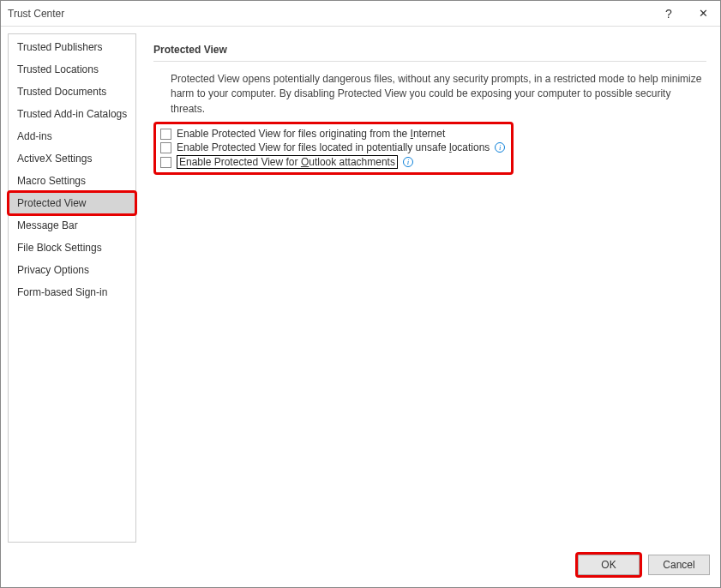 This screenshot has height=588, width=721. What do you see at coordinates (703, 14) in the screenshot?
I see `close-button: ✕` at bounding box center [703, 14].